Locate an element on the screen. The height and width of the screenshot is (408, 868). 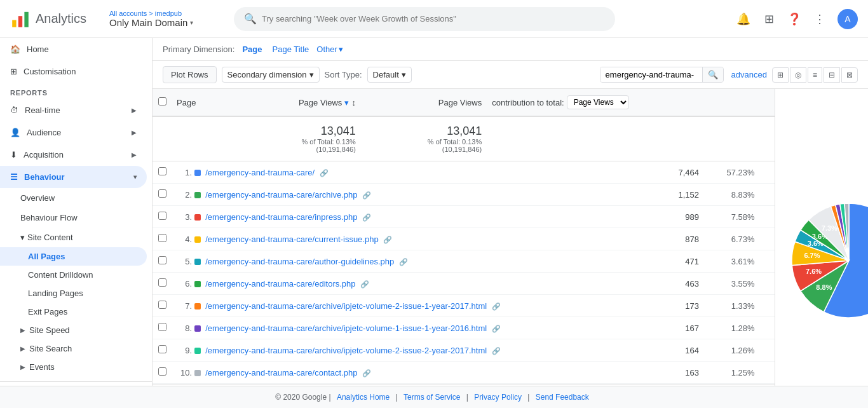
col-pageviews-header: Page Views ▾ ↕ is located at coordinates (295, 103).